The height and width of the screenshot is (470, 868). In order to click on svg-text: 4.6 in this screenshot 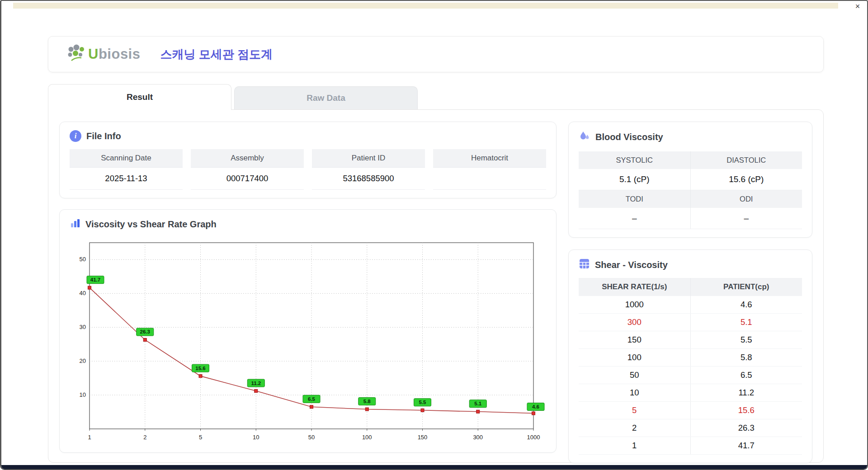, I will do `click(536, 407)`.